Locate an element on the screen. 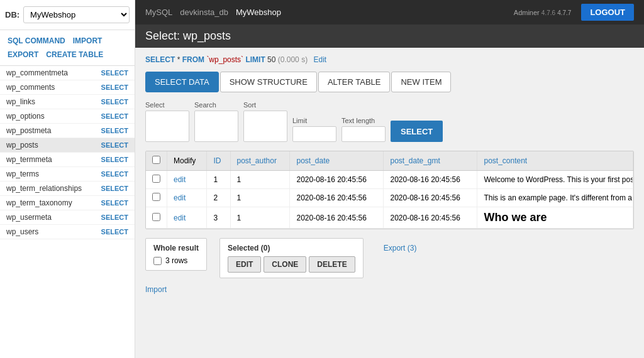  select-filter-col: Select is located at coordinates (167, 122).